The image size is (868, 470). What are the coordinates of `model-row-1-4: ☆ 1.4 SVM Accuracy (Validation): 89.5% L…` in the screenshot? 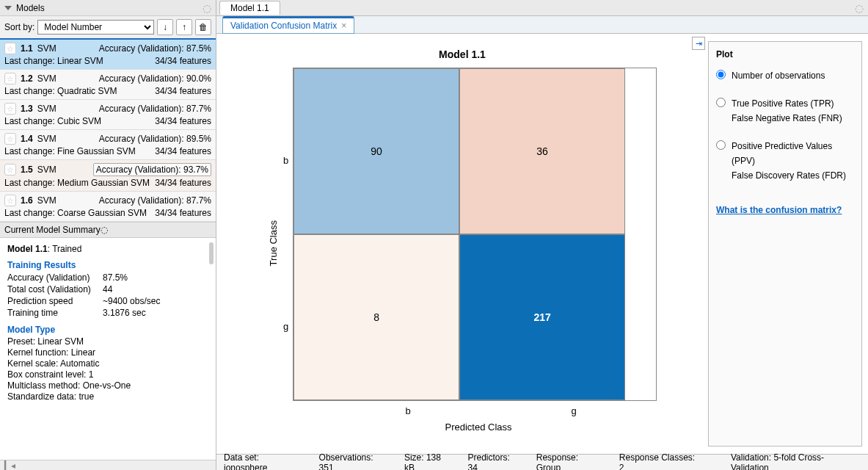 It's located at (108, 145).